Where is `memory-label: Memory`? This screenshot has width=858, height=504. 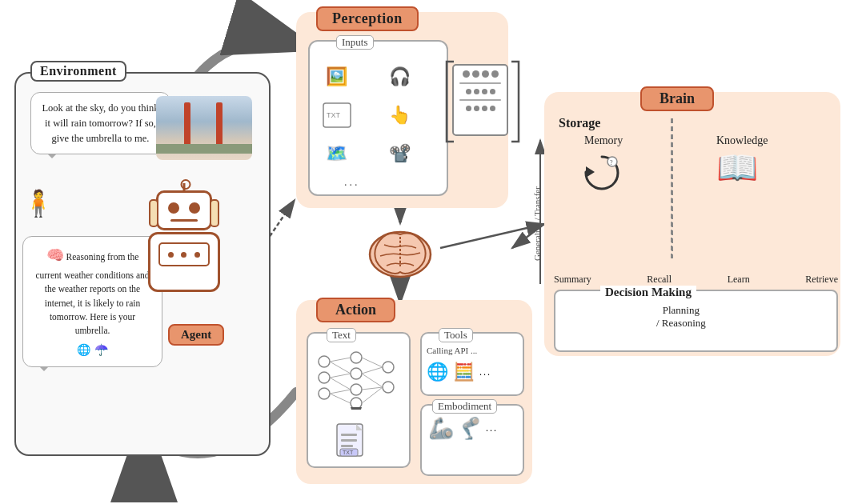 memory-label: Memory is located at coordinates (603, 141).